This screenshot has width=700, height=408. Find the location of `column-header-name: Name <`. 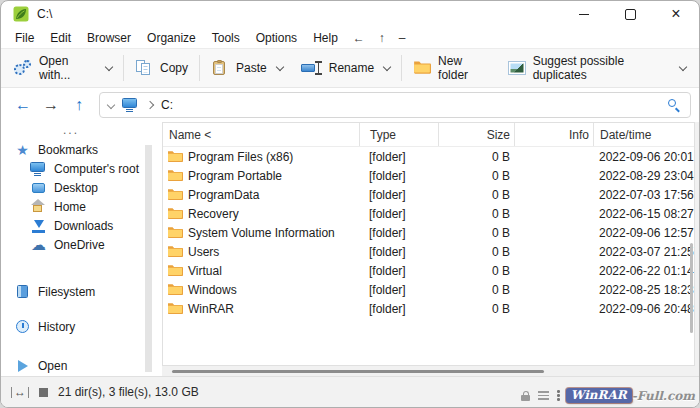

column-header-name: Name < is located at coordinates (261, 134).